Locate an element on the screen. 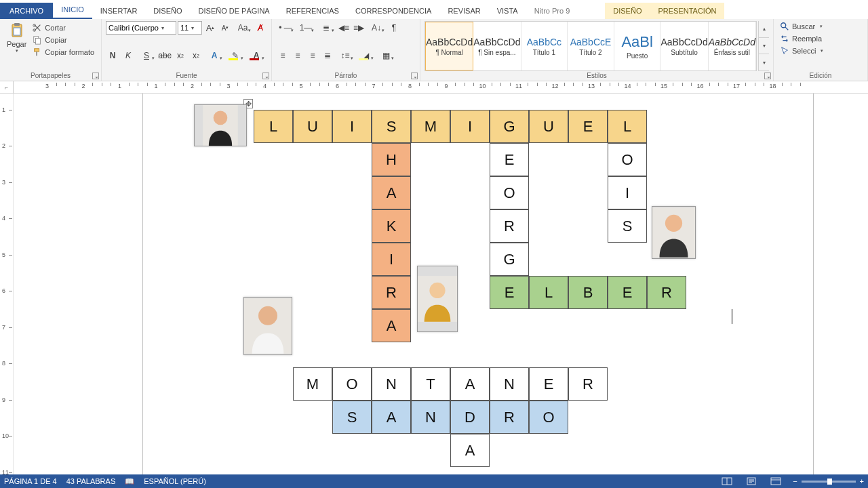 The width and height of the screenshot is (868, 488). shading-button: ◢ is located at coordinates (366, 56).